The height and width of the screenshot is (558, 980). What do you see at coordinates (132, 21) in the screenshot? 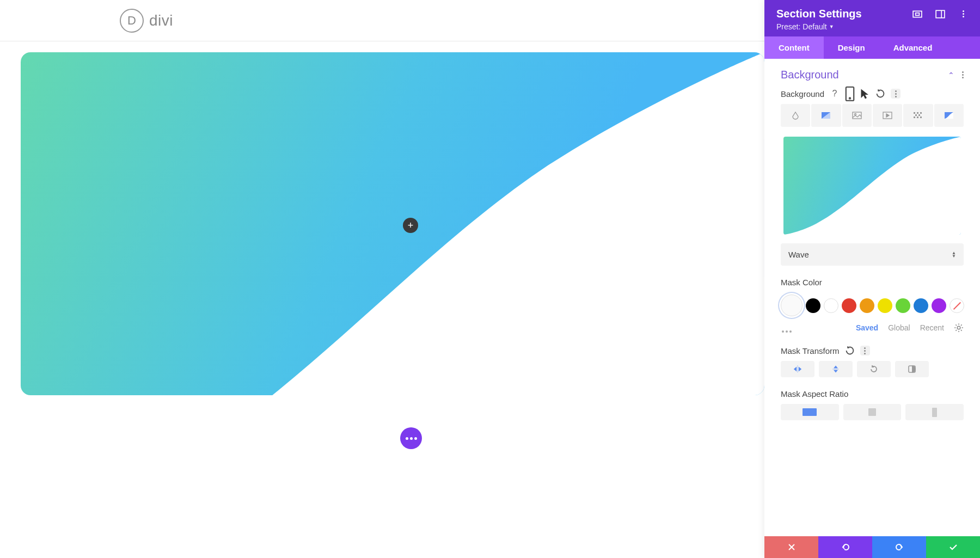
I see `logo-icon: D` at bounding box center [132, 21].